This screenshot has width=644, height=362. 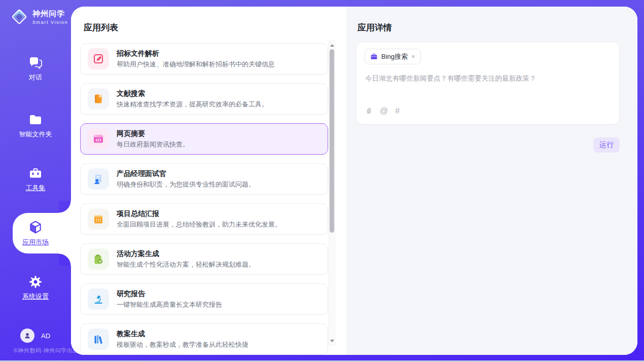 What do you see at coordinates (398, 111) in the screenshot?
I see `hash-tag-icon: #` at bounding box center [398, 111].